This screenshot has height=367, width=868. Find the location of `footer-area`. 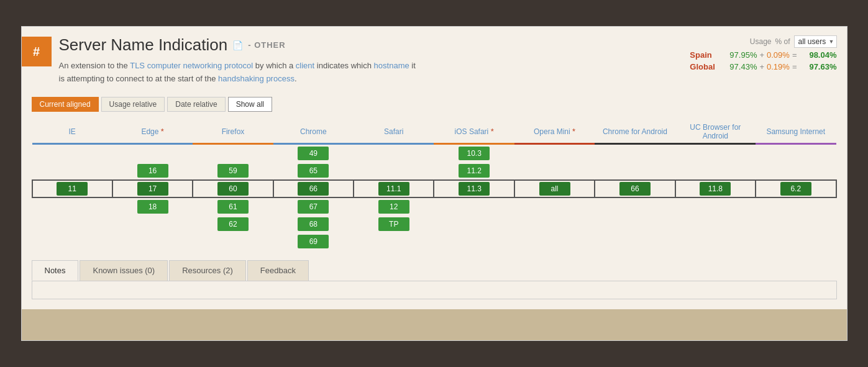

footer-area is located at coordinates (434, 325).